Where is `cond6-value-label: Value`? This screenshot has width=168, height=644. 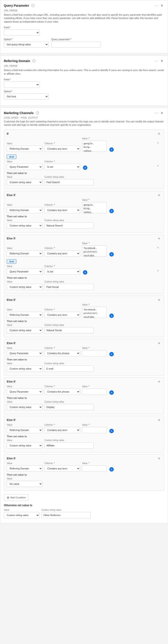
cond6-value-label: Value is located at coordinates (25, 386).